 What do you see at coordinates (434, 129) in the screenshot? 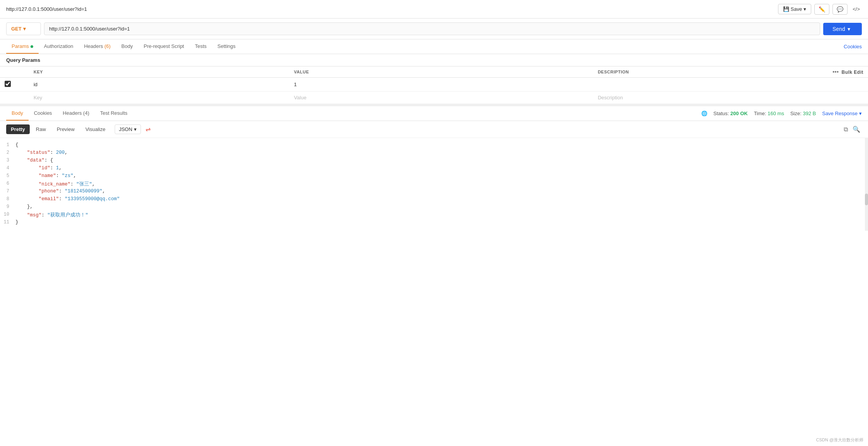
I see `format-tabs: Pretty Raw Preview Visualize JSON ▾ ⇌ ⧉ …` at bounding box center [434, 129].